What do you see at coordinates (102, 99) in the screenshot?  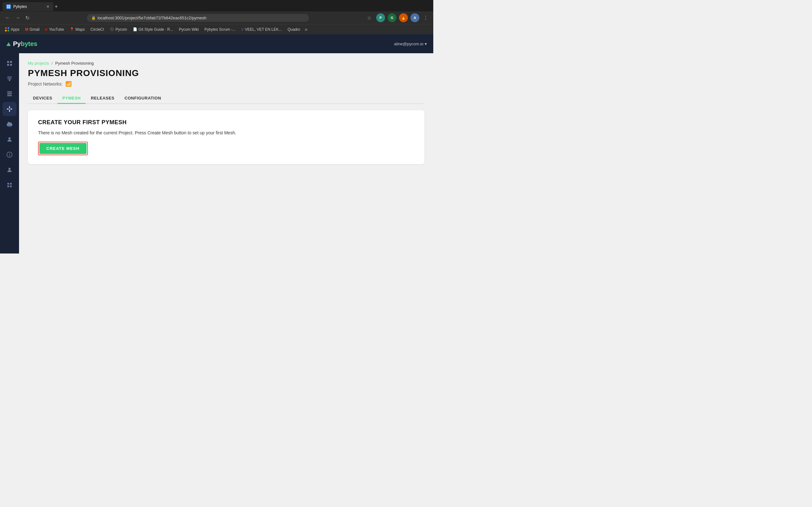 I see `tab-releases: RELEASES` at bounding box center [102, 99].